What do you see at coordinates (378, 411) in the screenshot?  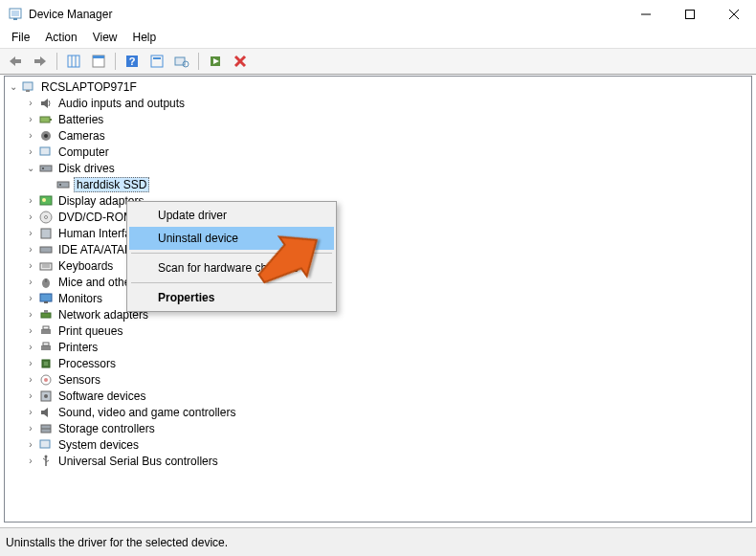 I see `tree-item-sound: ›Sound, video and game controllers` at bounding box center [378, 411].